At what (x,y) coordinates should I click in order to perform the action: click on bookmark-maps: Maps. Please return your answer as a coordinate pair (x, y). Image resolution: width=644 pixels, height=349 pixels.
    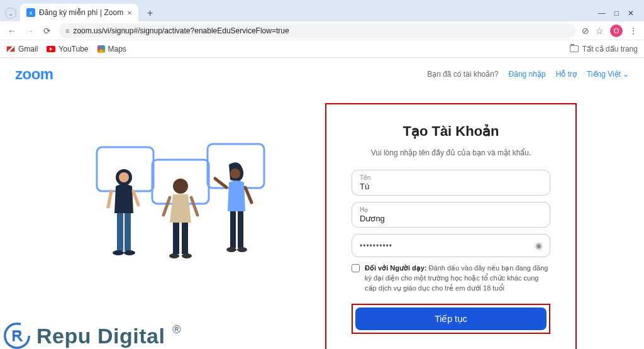
    Looking at the image, I should click on (112, 49).